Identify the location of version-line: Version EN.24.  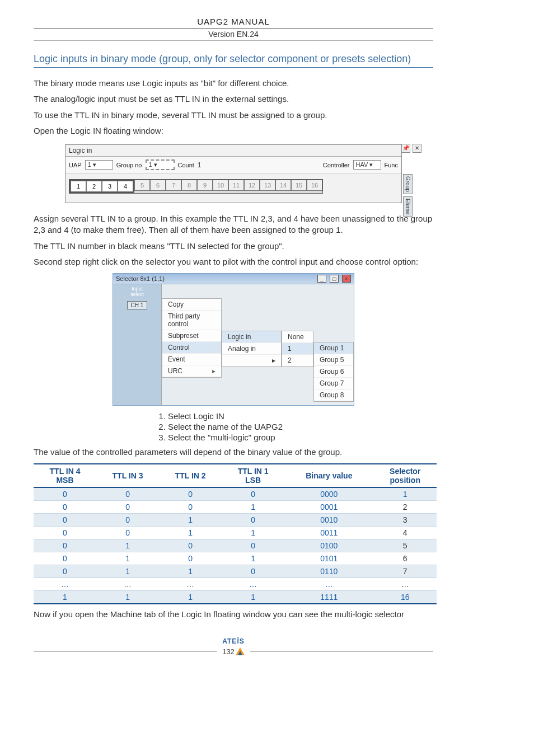
(233, 35).